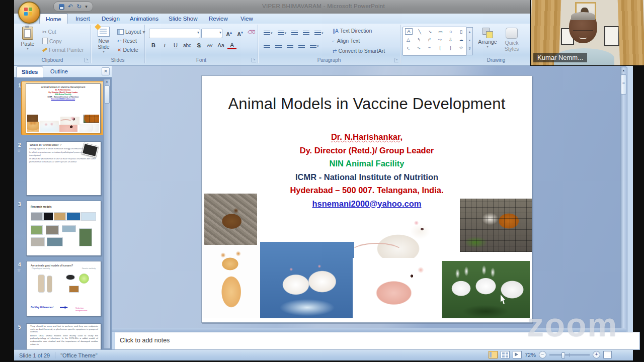  I want to click on notes-splitter, so click(369, 330).